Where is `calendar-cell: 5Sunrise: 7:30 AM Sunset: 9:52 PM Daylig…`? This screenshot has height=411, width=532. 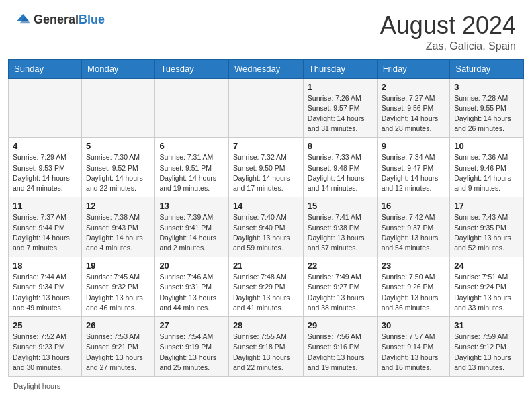
calendar-cell: 5Sunrise: 7:30 AM Sunset: 9:52 PM Daylig… is located at coordinates (118, 168).